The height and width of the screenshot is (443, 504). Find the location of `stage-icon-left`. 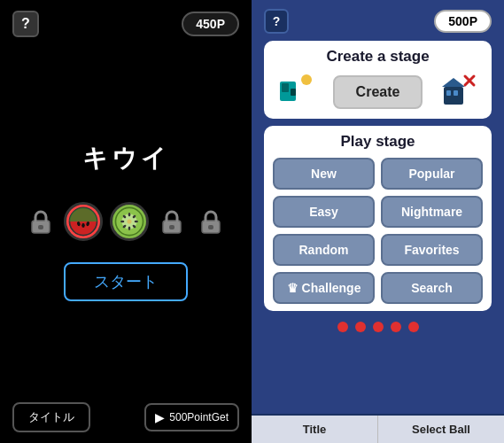

stage-icon-left is located at coordinates (298, 92).